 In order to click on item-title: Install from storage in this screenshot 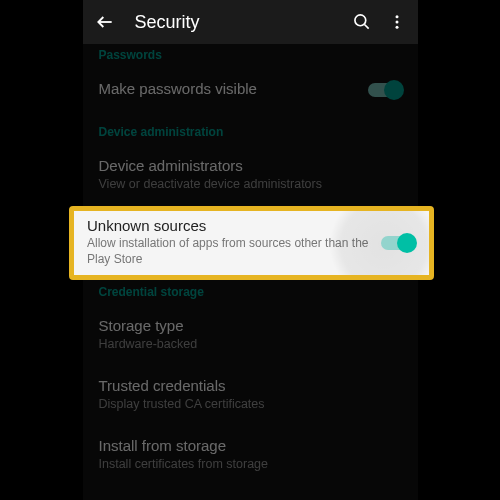, I will do `click(246, 446)`.